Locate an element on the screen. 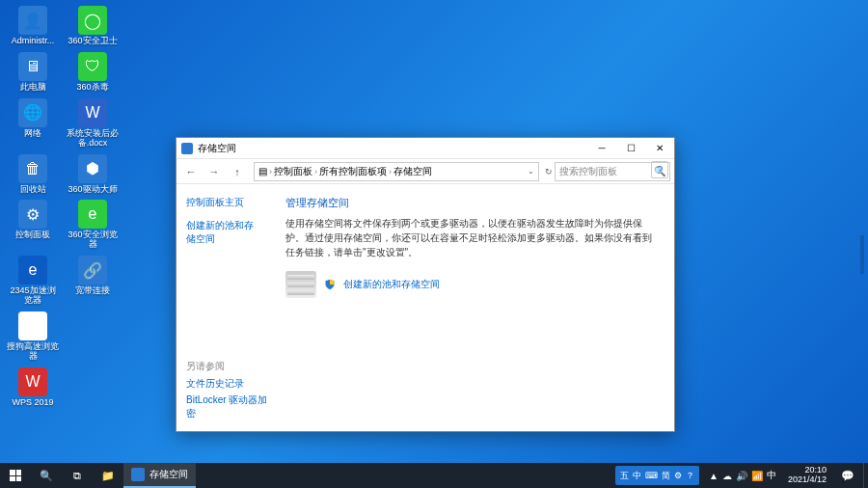  taskbar-app-label: 存储空间 is located at coordinates (169, 474).